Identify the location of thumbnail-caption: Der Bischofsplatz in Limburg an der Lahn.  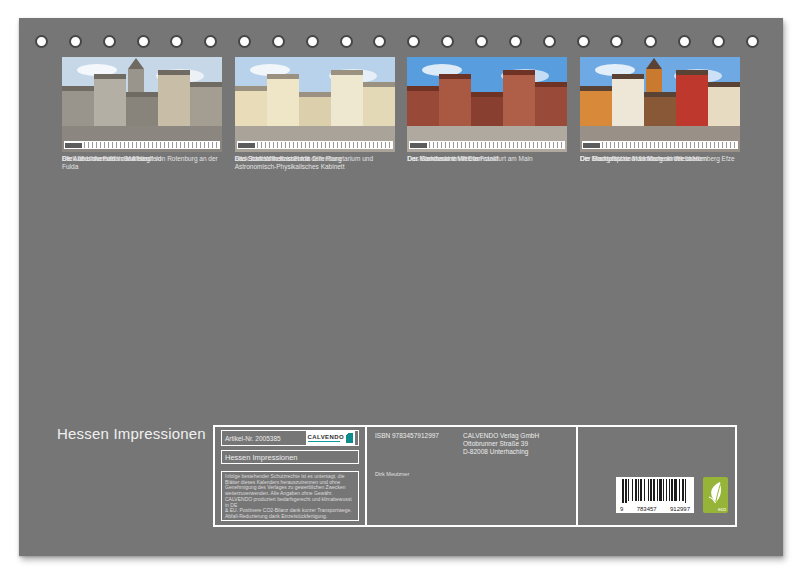
(660, 159).